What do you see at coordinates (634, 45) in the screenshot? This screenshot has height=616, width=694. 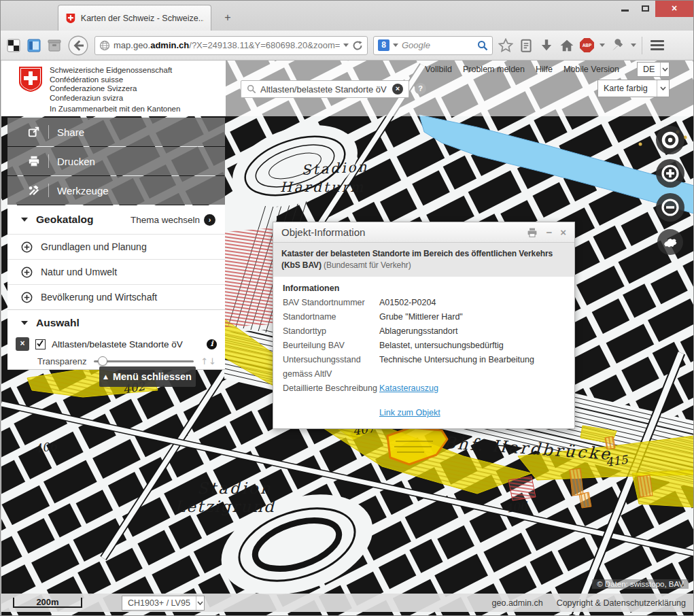 I see `addon-dropdown-icon` at bounding box center [634, 45].